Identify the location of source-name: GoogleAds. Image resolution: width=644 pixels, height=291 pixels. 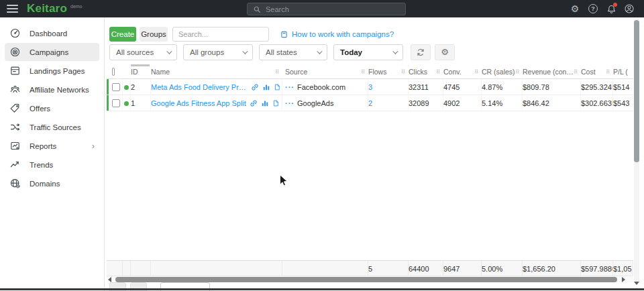
(315, 103).